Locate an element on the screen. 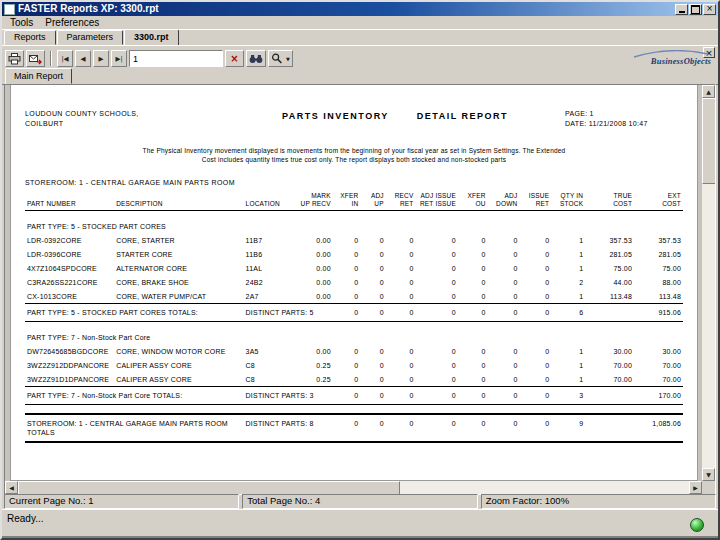 The image size is (720, 540). window-controls: × is located at coordinates (696, 10).